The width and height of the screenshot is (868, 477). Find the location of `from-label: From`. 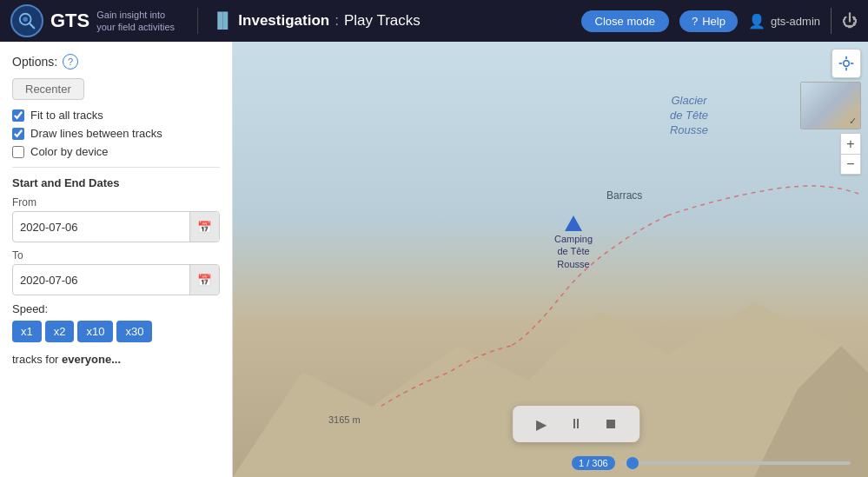

from-label: From is located at coordinates (116, 202).